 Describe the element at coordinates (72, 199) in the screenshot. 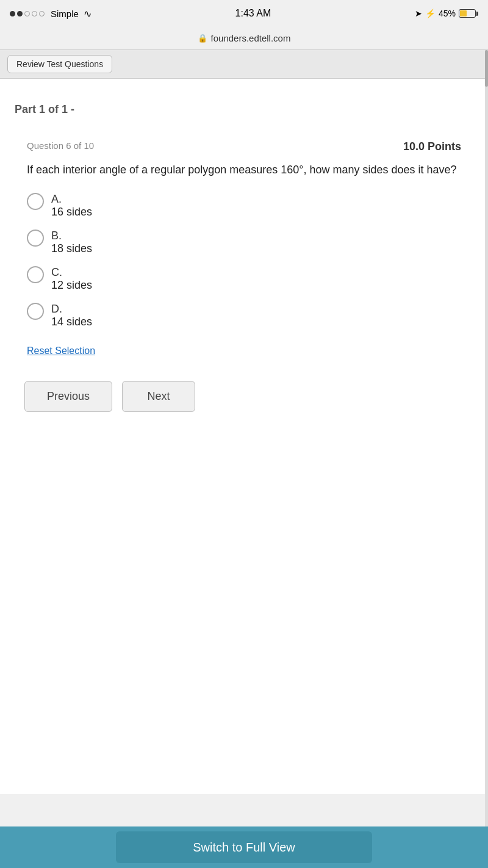

I see `option-label-a: A.` at that location.